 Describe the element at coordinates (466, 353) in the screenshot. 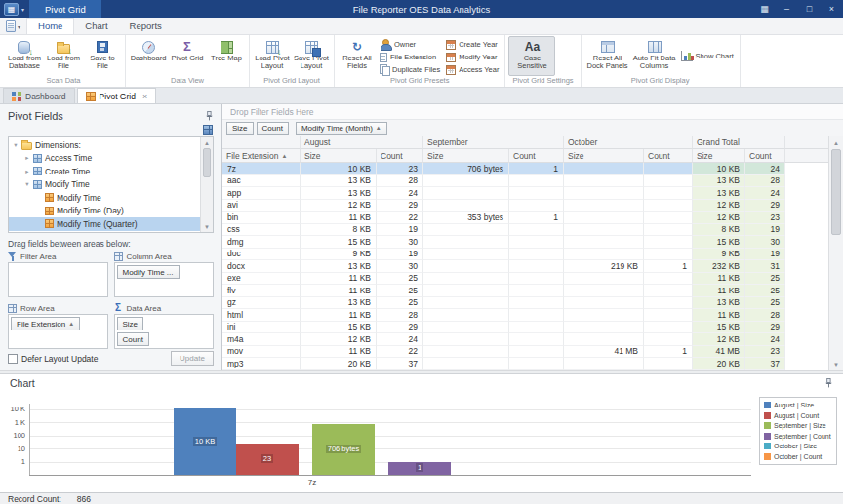

I see `cell-mov-september-size` at that location.